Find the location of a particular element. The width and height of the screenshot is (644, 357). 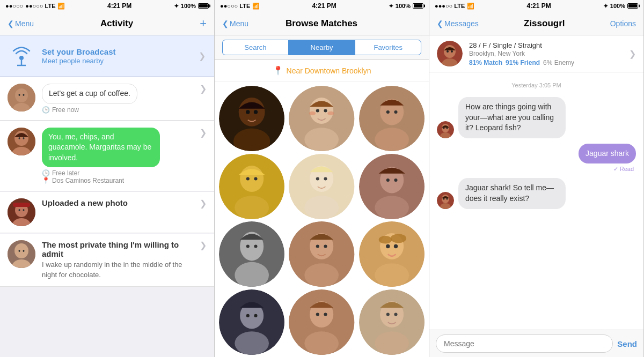

broadcast-text: Set your Broadcast Meet people nearby is located at coordinates (116, 56).